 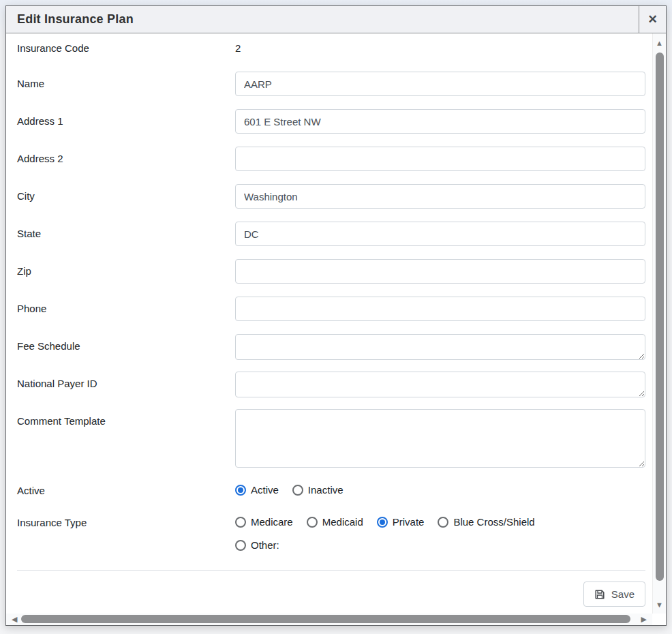 What do you see at coordinates (440, 196) in the screenshot?
I see `city-input` at bounding box center [440, 196].